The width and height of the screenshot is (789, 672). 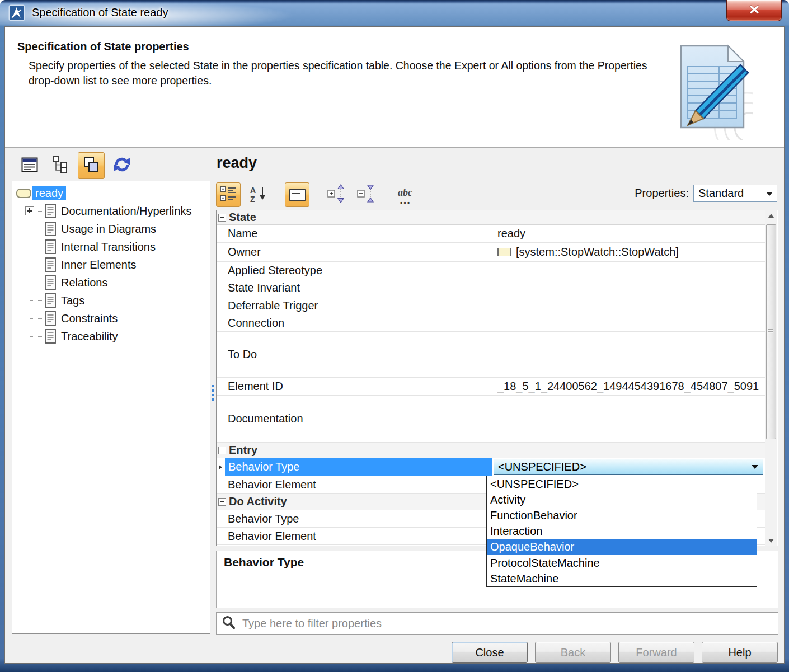 What do you see at coordinates (111, 300) in the screenshot?
I see `tree-item-tags: Tags` at bounding box center [111, 300].